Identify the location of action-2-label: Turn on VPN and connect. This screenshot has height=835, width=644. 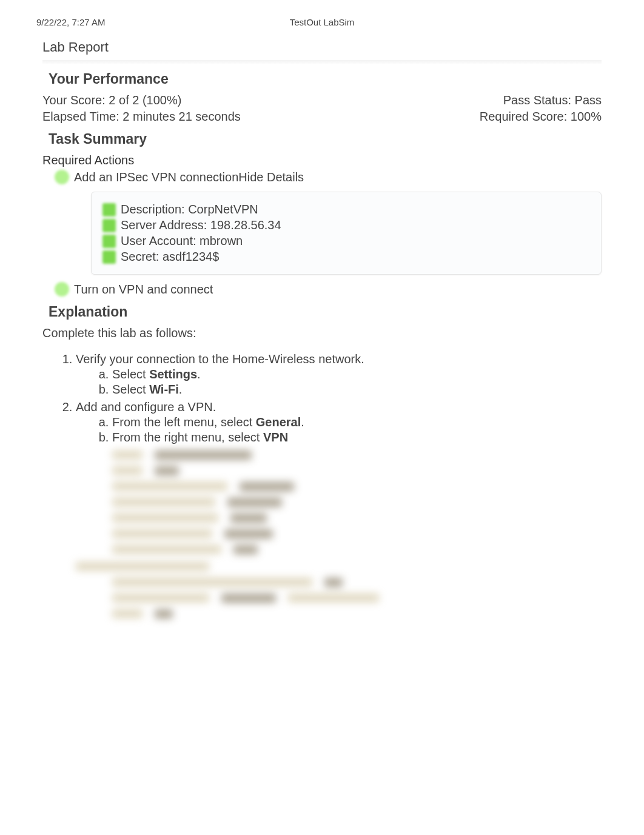
(143, 290).